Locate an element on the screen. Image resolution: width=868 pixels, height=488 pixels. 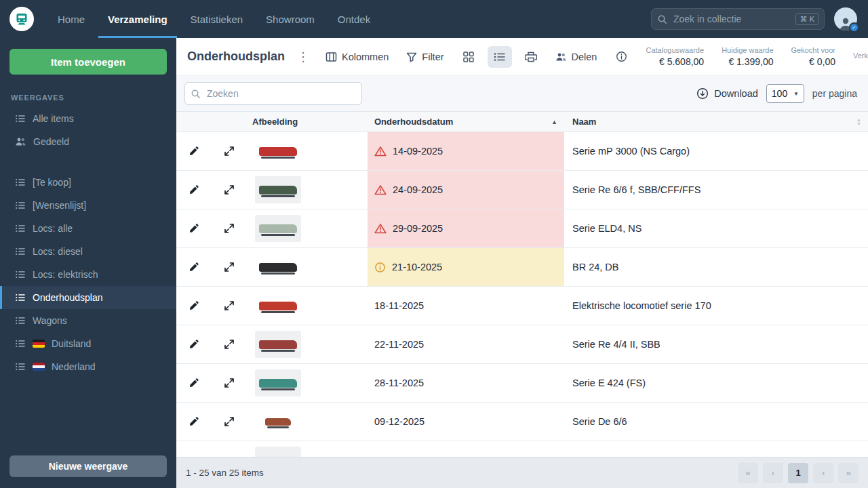
table-row is located at coordinates (522, 449).